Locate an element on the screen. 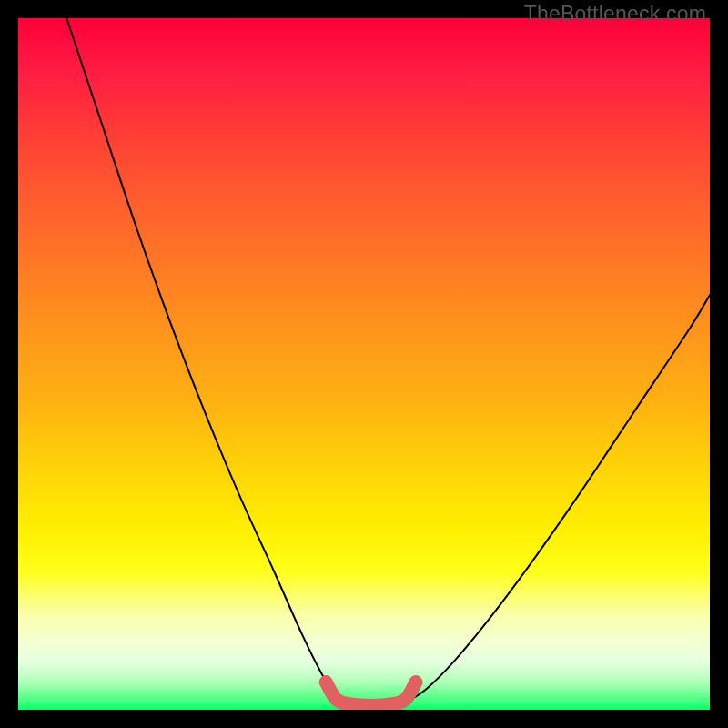 This screenshot has width=728, height=728. red-highlight is located at coordinates (371, 694).